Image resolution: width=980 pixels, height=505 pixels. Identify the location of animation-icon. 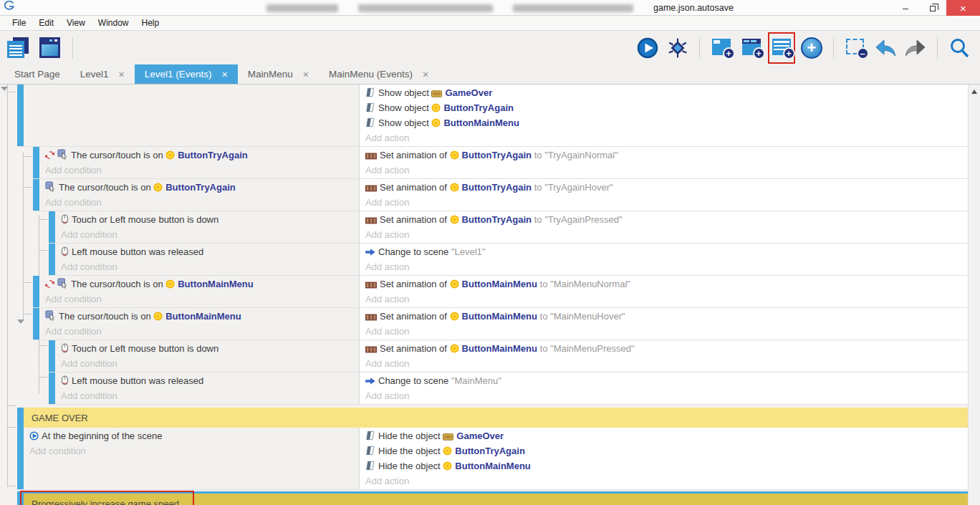
(371, 155).